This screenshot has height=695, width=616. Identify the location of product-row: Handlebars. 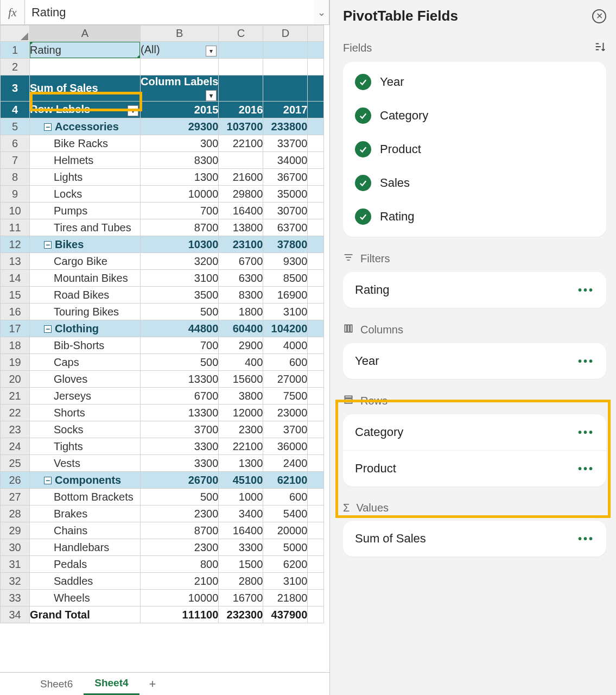
(85, 547).